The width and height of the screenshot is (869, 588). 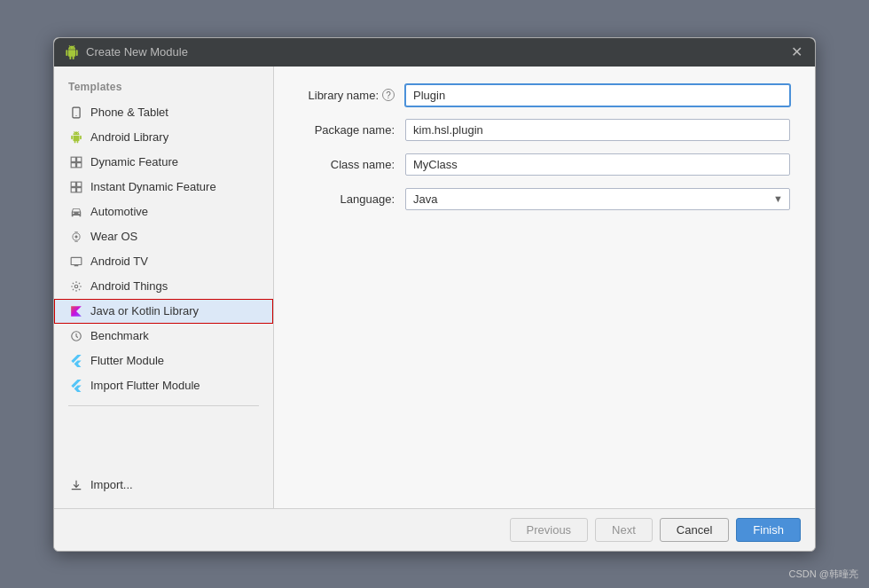 I want to click on instant-dynamic-feature-icon, so click(x=76, y=187).